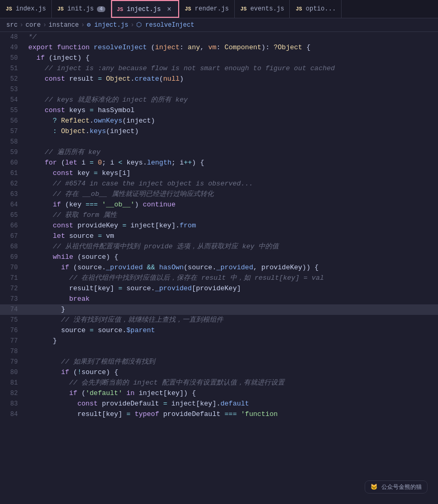  What do you see at coordinates (108, 25) in the screenshot?
I see `breadcrumb-file: ⚙ inject.js` at bounding box center [108, 25].